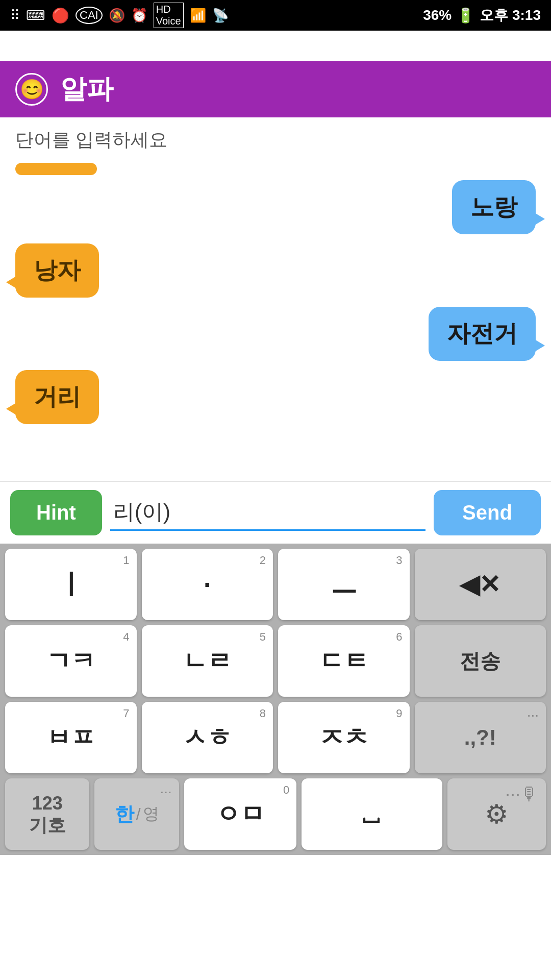 The height and width of the screenshot is (980, 551). I want to click on key-punctuation: ··· .,?!, so click(481, 738).